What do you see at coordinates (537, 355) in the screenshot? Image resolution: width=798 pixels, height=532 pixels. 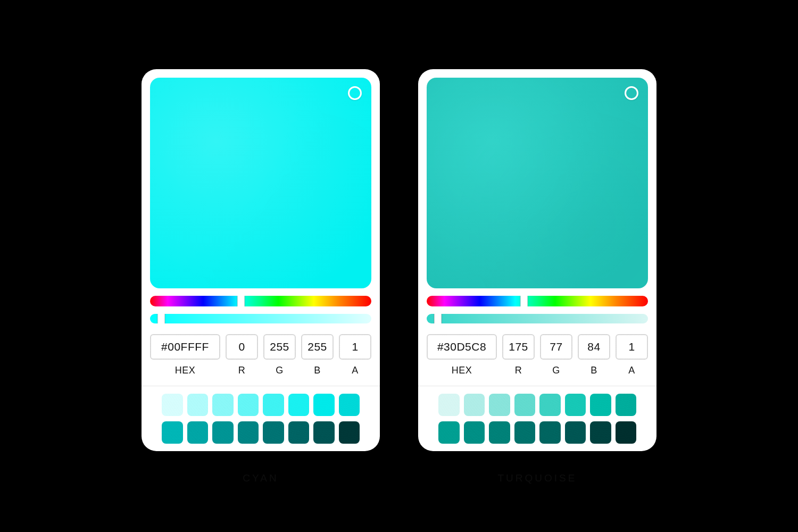 I see `value-inputs-row: #30D5C8 HEX 175 R 77 G 84 B 1 A` at bounding box center [537, 355].